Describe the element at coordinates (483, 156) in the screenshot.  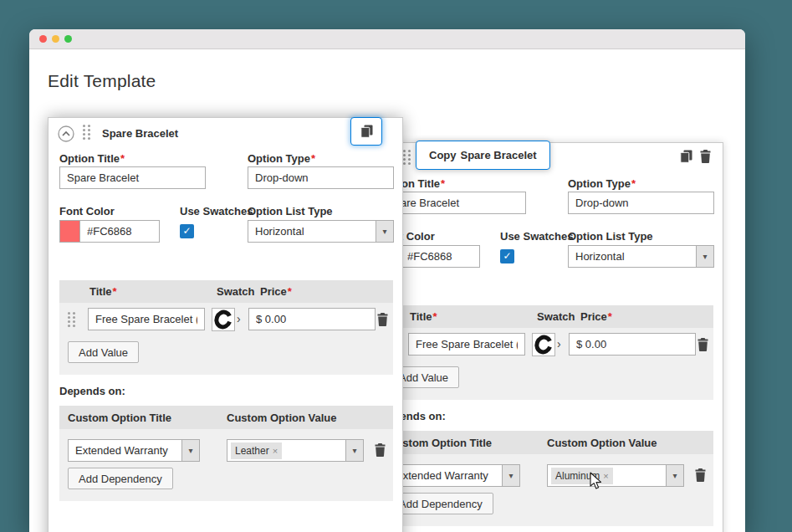
I see `copy-drag-indicator: Copy Spare Bracelet` at that location.